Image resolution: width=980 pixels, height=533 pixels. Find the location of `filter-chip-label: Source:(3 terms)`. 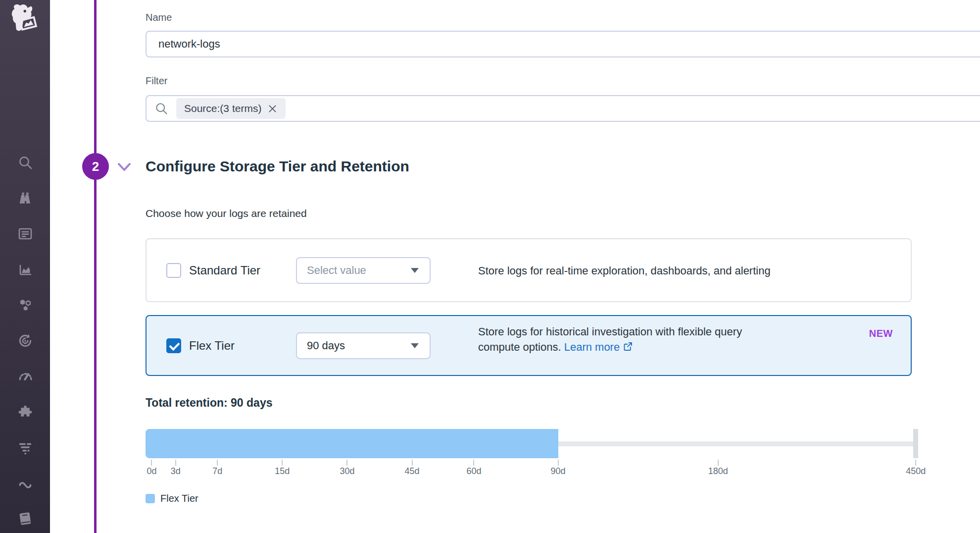

filter-chip-label: Source:(3 terms) is located at coordinates (223, 108).